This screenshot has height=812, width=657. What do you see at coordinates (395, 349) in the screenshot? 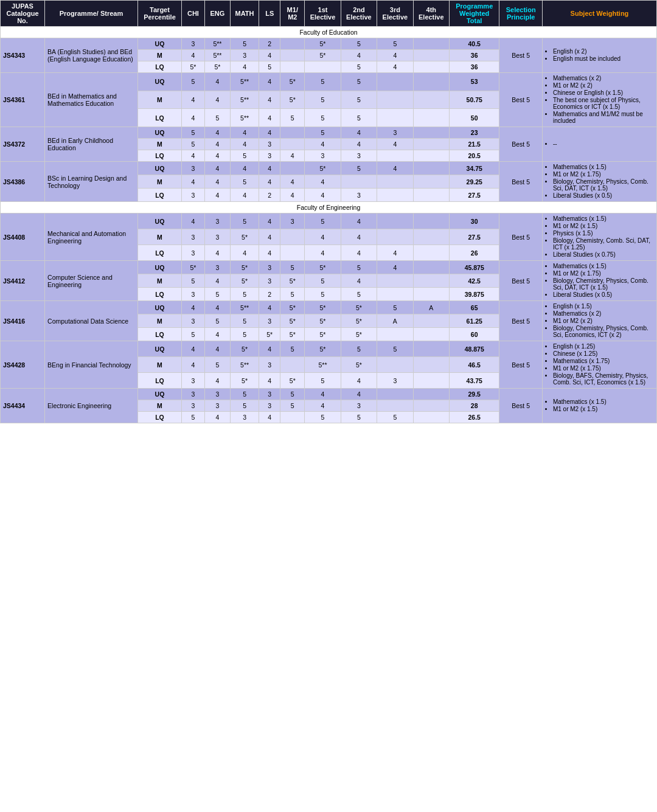
I see `score-e3: 5` at bounding box center [395, 349].